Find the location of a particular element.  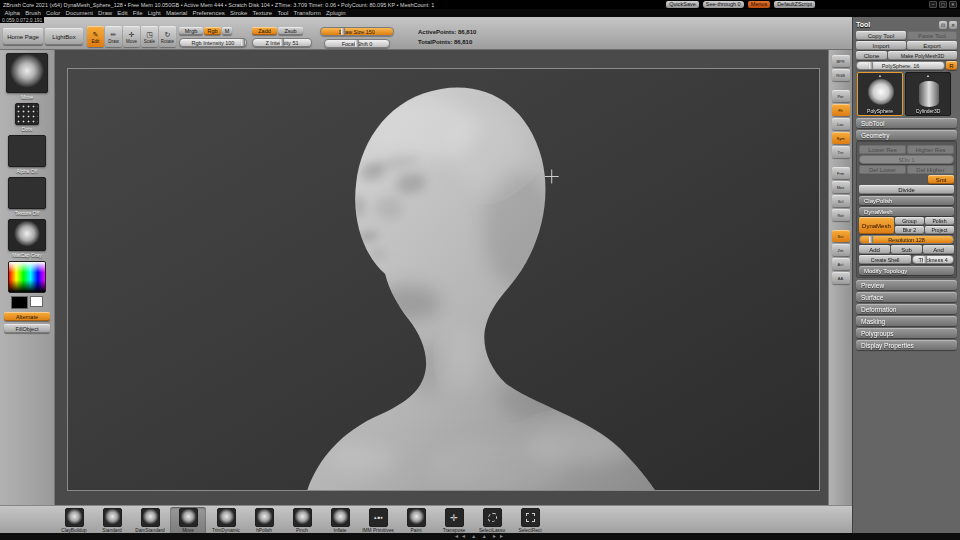

brush-selectrect: SelectRect is located at coordinates (530, 520).